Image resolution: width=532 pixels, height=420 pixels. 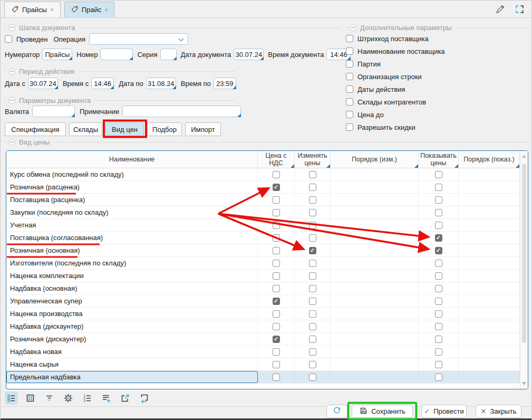 What do you see at coordinates (54, 111) in the screenshot?
I see `currency-field` at bounding box center [54, 111].